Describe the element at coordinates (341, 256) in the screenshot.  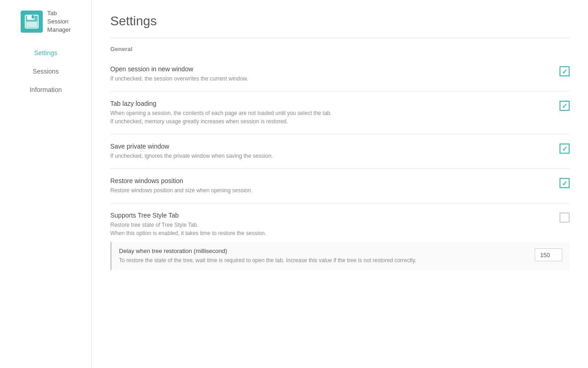
I see `sub-setting-delay-row: Delay when tree restoration (millisecond…` at that location.